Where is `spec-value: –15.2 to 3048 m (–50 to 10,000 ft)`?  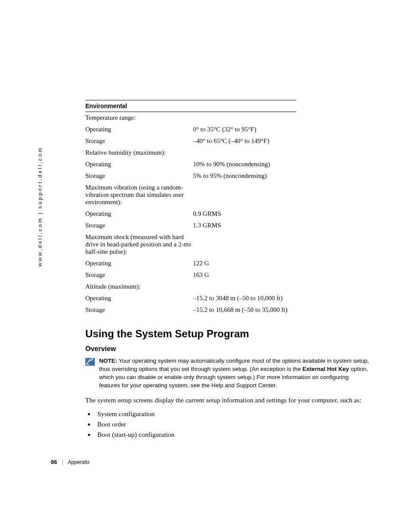 spec-value: –15.2 to 3048 m (–50 to 10,000 ft) is located at coordinates (245, 298).